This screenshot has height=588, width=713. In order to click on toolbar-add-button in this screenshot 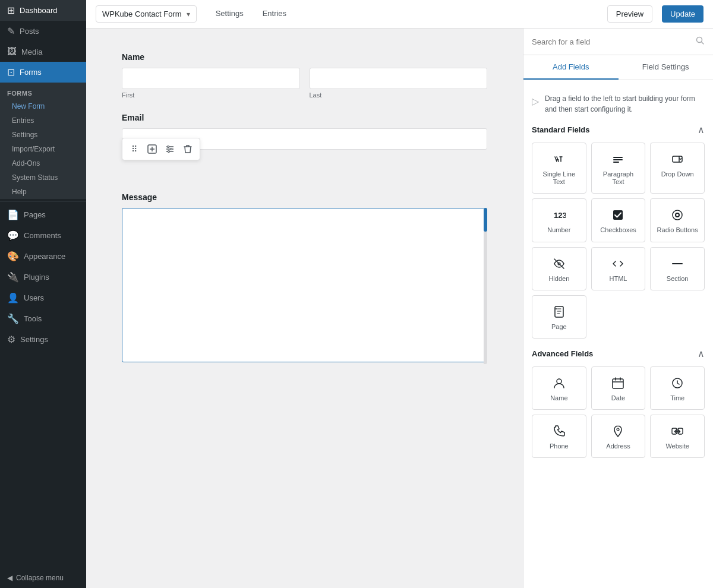, I will do `click(152, 149)`.